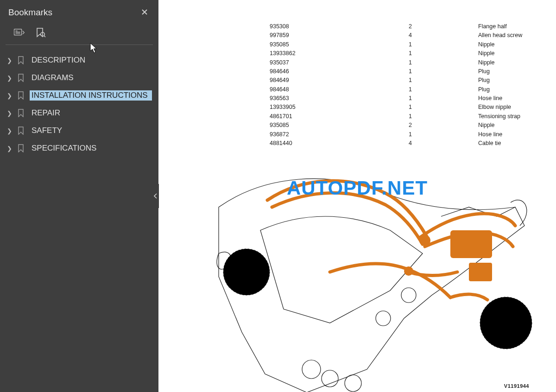 This screenshot has width=556, height=392. What do you see at coordinates (79, 34) in the screenshot?
I see `bookmarks-toolbar` at bounding box center [79, 34].